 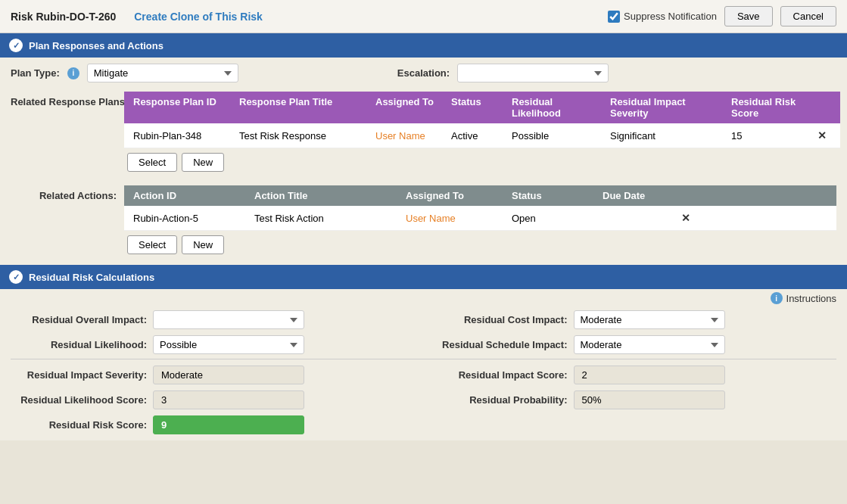 What do you see at coordinates (424, 277) in the screenshot?
I see `residual-risk-header: ✓ Residual Risk Calculations` at bounding box center [424, 277].